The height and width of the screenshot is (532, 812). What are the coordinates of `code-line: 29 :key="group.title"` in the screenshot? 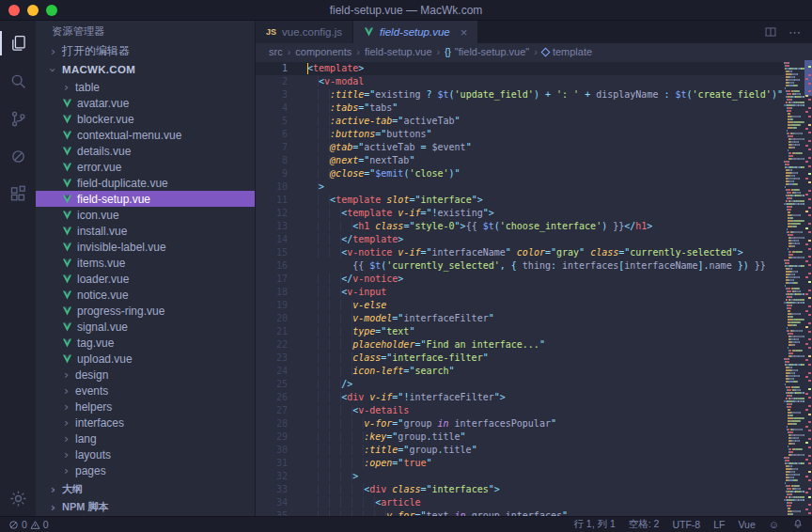 It's located at (520, 437).